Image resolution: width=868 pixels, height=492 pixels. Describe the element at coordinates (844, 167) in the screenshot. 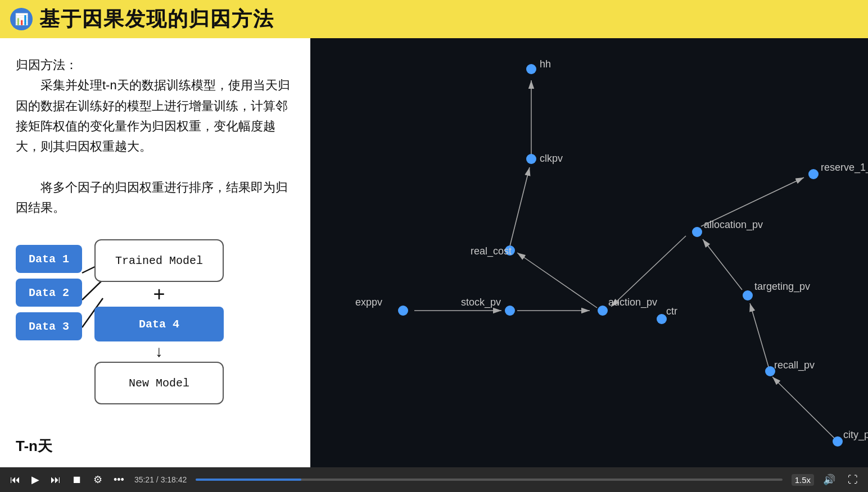

I see `label-reserve1pv: reserve_1_pv` at that location.